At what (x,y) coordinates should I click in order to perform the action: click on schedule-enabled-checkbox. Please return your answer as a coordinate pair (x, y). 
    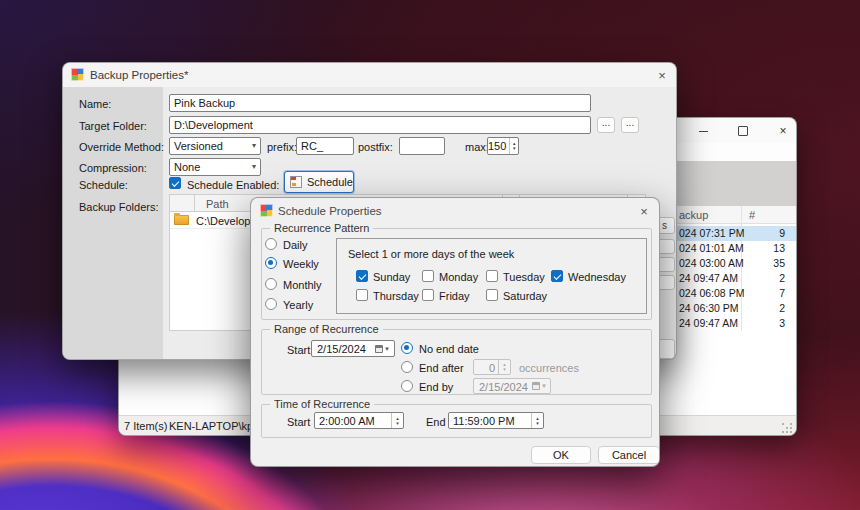
    Looking at the image, I should click on (175, 183).